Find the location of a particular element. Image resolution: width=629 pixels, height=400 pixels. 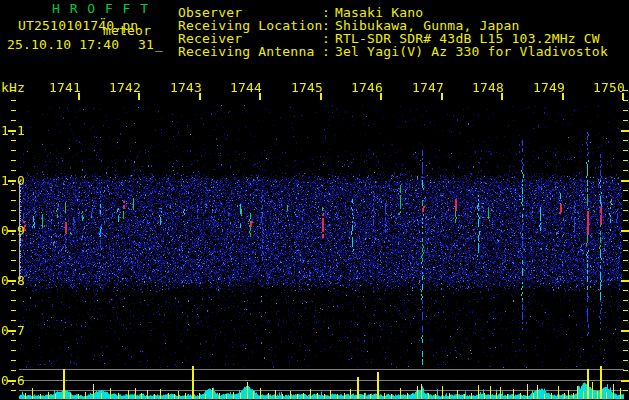

time-tick-label: 1750 is located at coordinates (608, 88).